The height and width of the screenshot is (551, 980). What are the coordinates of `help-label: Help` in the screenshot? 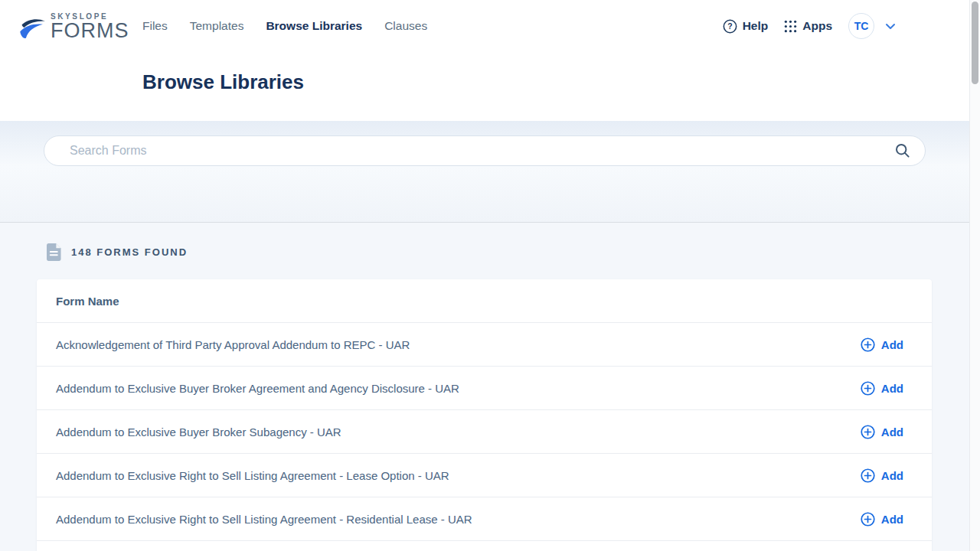 It's located at (756, 26).